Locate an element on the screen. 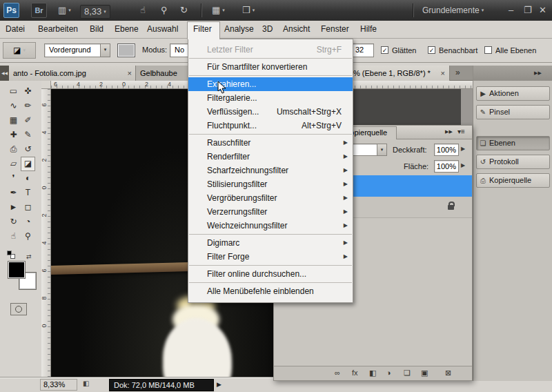 Image resolution: width=552 pixels, height=392 pixels. blur-tool: ❜ is located at coordinates (14, 178).